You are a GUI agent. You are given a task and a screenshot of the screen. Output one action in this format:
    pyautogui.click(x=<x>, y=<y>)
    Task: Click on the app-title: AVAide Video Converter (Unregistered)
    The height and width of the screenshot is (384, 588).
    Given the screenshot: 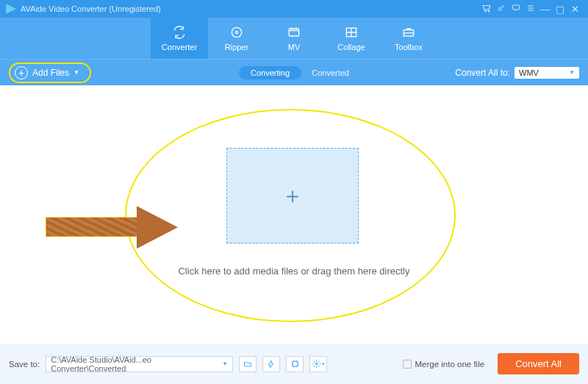 What is the action you would take?
    pyautogui.click(x=91, y=9)
    